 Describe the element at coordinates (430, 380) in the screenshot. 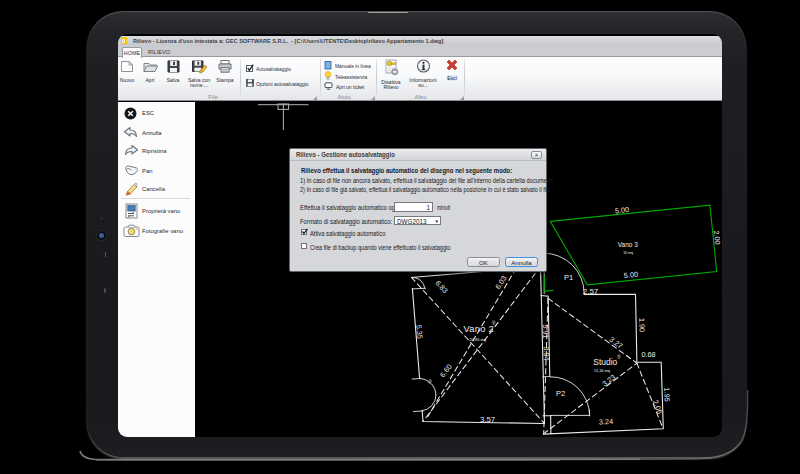

I see `svg-text: 63` at that location.